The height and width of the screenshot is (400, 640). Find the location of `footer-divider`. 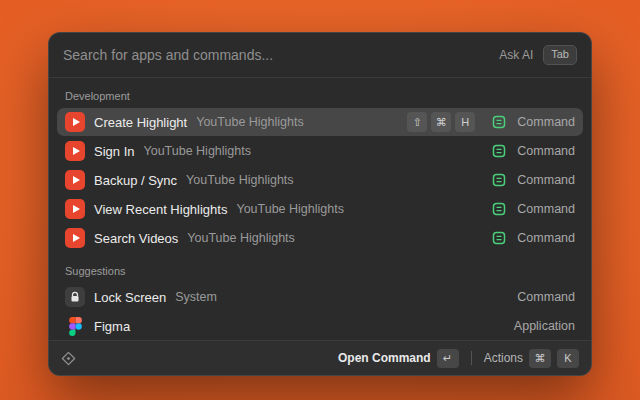

footer-divider is located at coordinates (472, 358).